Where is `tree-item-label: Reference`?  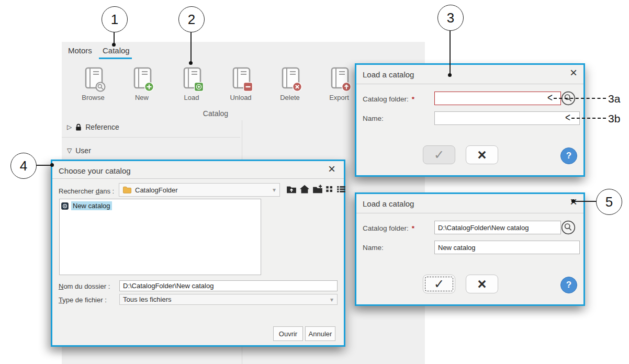
tree-item-label: Reference is located at coordinates (103, 127).